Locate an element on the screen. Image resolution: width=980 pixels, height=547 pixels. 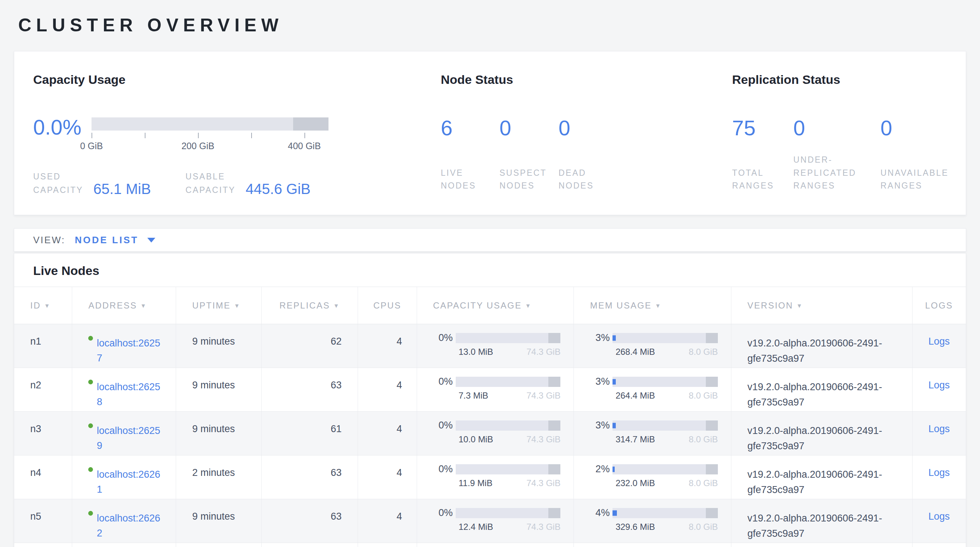
capacity-chart: 0.0% 0 GiB 200 GiB 400 GiB is located at coordinates (217, 135).